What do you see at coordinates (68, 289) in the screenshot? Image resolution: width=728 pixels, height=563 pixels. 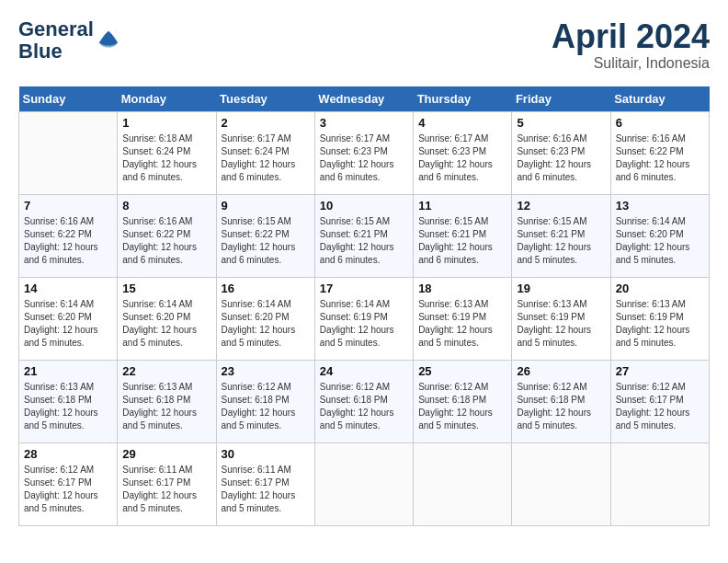 I see `day-number: 14` at bounding box center [68, 289].